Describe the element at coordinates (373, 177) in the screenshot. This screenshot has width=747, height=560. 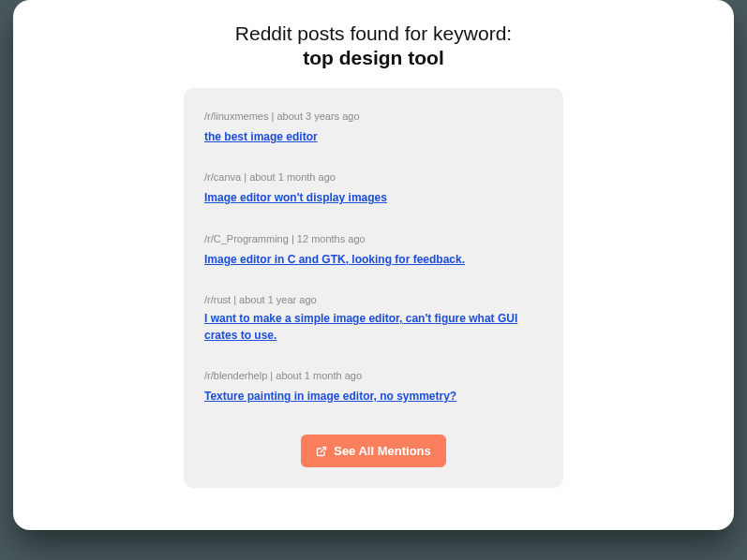
I see `post-meta: /r/canva | about 1 month ago` at that location.